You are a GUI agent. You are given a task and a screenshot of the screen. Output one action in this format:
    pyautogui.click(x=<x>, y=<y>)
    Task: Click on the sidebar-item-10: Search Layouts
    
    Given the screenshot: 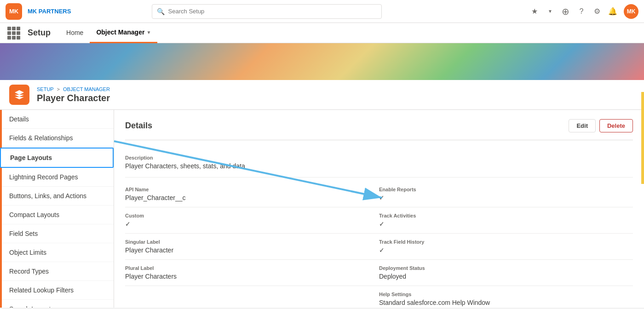 What is the action you would take?
    pyautogui.click(x=57, y=303)
    